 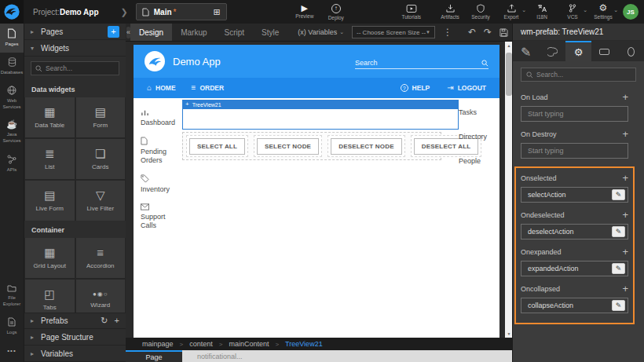 I want to click on rail-item-databases: Databases, so click(x=12, y=67).